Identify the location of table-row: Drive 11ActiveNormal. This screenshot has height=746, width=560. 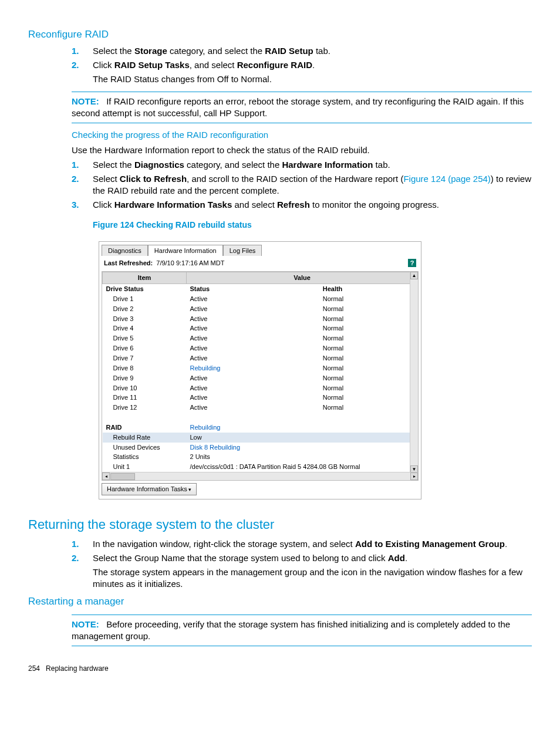
(261, 398).